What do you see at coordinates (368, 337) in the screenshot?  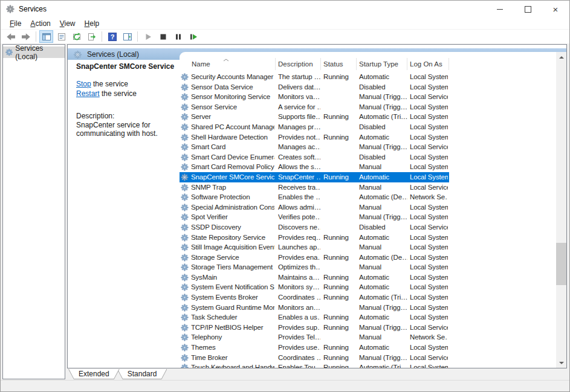 I see `service-row: Telephony Provides Tel… Manual Network S…` at bounding box center [368, 337].